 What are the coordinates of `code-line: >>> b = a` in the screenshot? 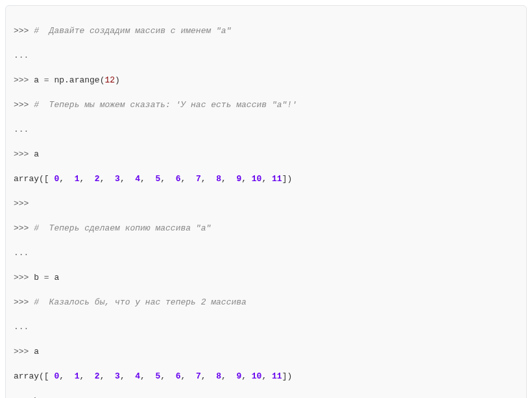 It's located at (266, 278).